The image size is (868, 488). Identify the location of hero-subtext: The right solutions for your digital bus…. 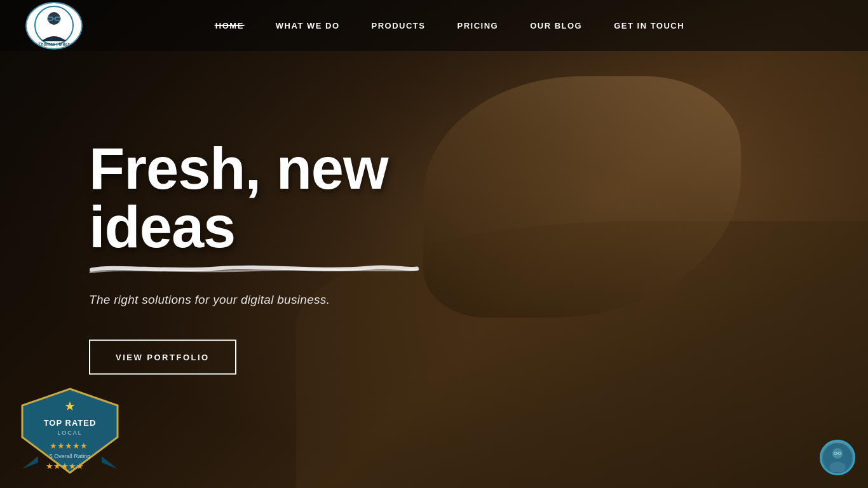
(311, 300).